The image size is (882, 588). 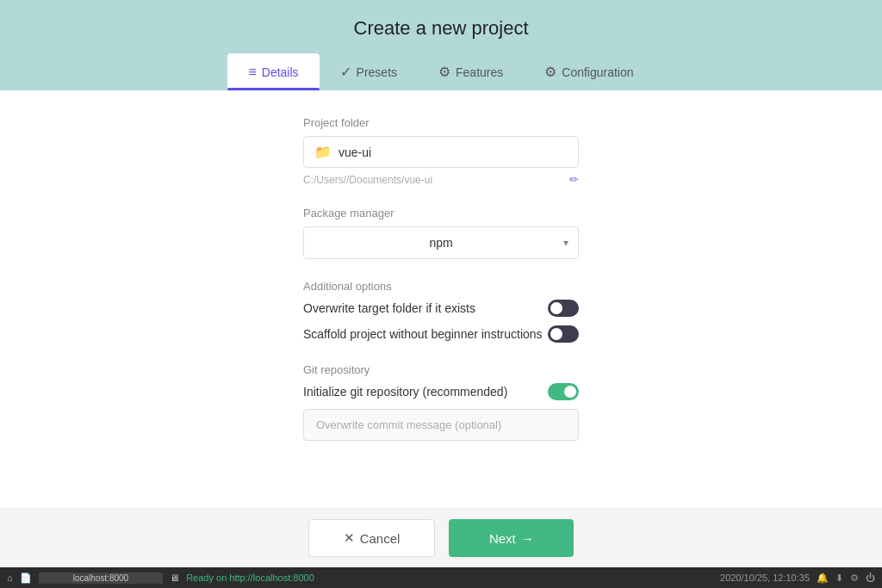 I want to click on footer: ✕ Cancel Next →, so click(x=441, y=537).